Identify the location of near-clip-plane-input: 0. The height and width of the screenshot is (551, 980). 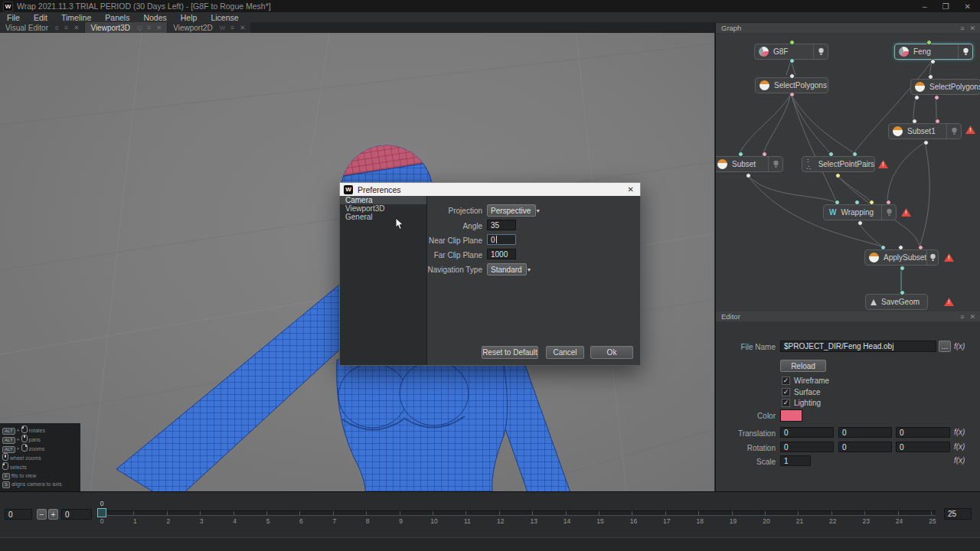
(501, 240).